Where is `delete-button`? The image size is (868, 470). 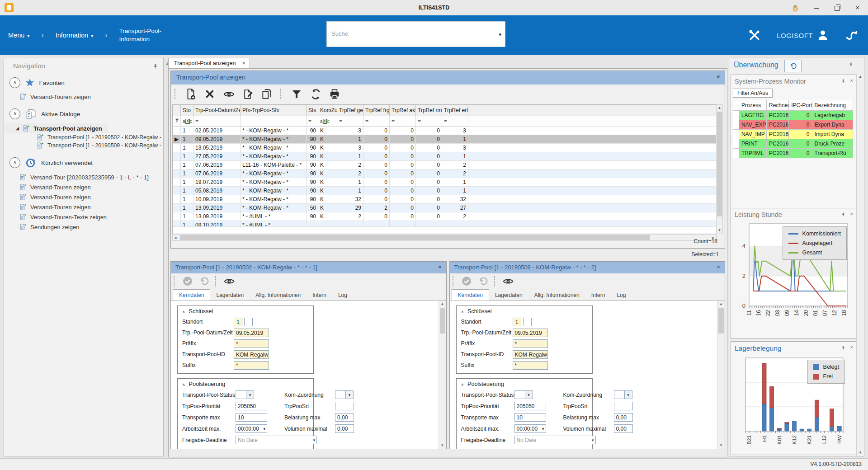
delete-button is located at coordinates (210, 94).